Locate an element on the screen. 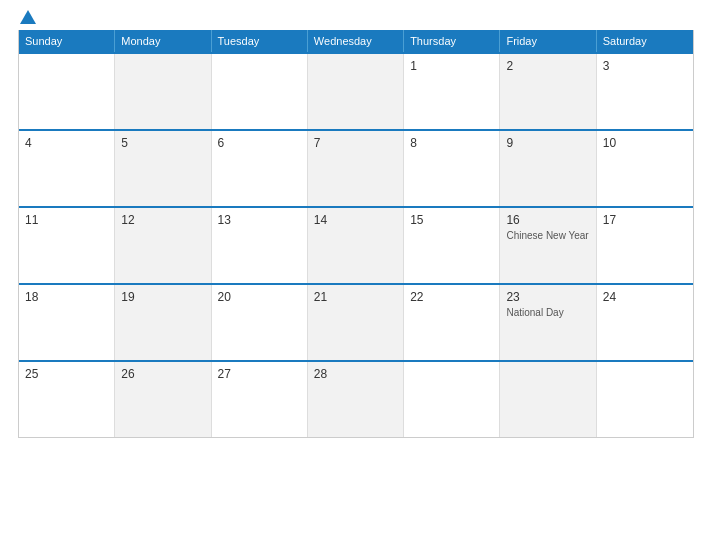  day-cell: 19 is located at coordinates (163, 322).